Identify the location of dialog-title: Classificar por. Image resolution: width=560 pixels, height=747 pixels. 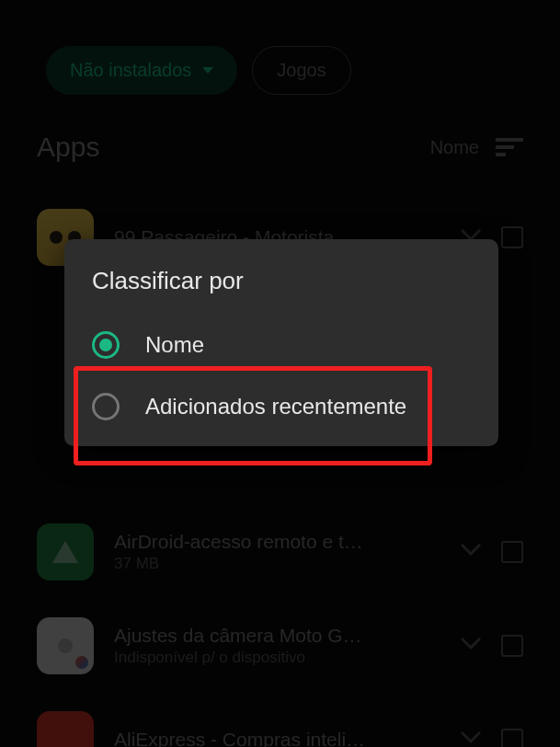
(281, 291).